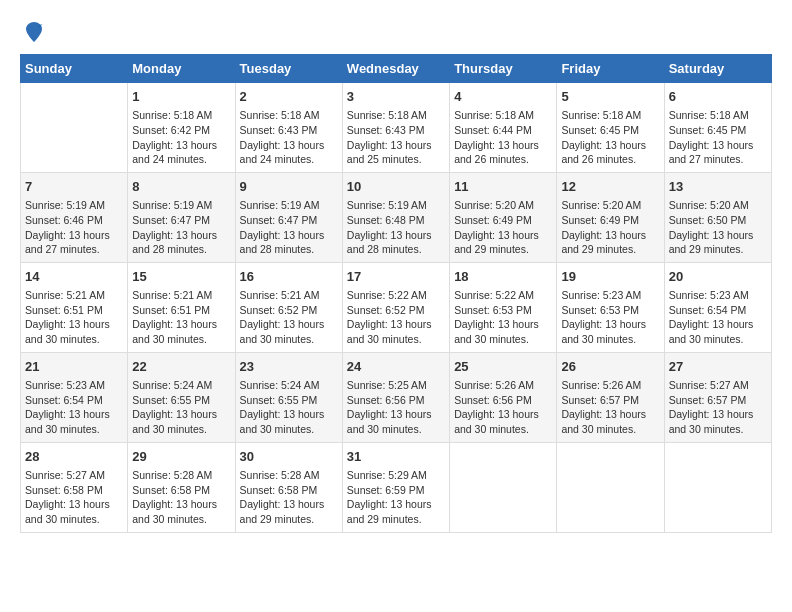 Image resolution: width=792 pixels, height=612 pixels. What do you see at coordinates (279, 130) in the screenshot?
I see `sunset: Sunset: 6:43 PM` at bounding box center [279, 130].